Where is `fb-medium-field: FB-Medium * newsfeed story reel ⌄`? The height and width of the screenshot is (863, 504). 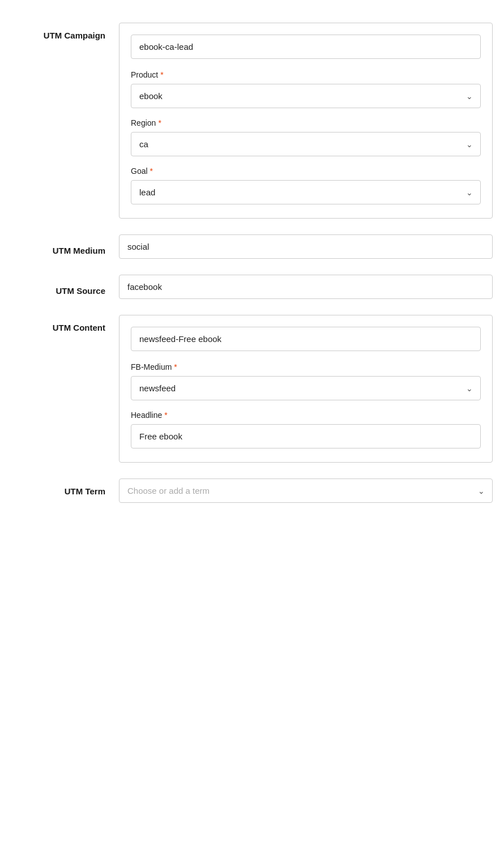
fb-medium-field: FB-Medium * newsfeed story reel ⌄ is located at coordinates (306, 382).